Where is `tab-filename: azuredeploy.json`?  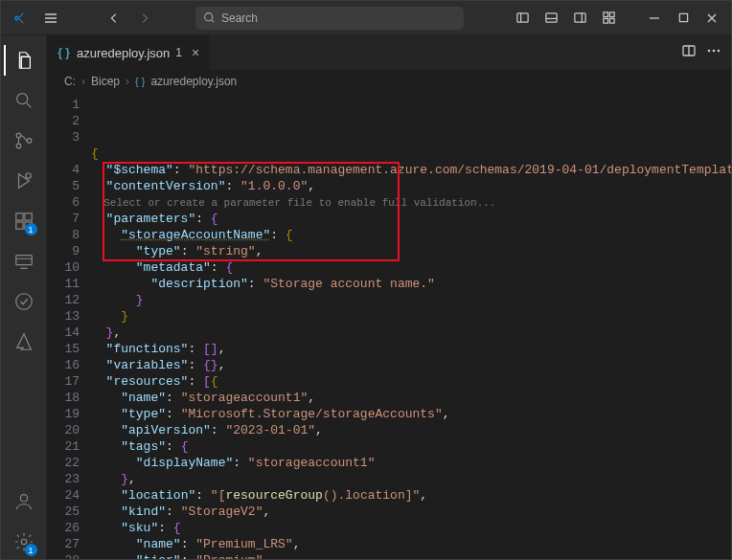 tab-filename: azuredeploy.json is located at coordinates (123, 54).